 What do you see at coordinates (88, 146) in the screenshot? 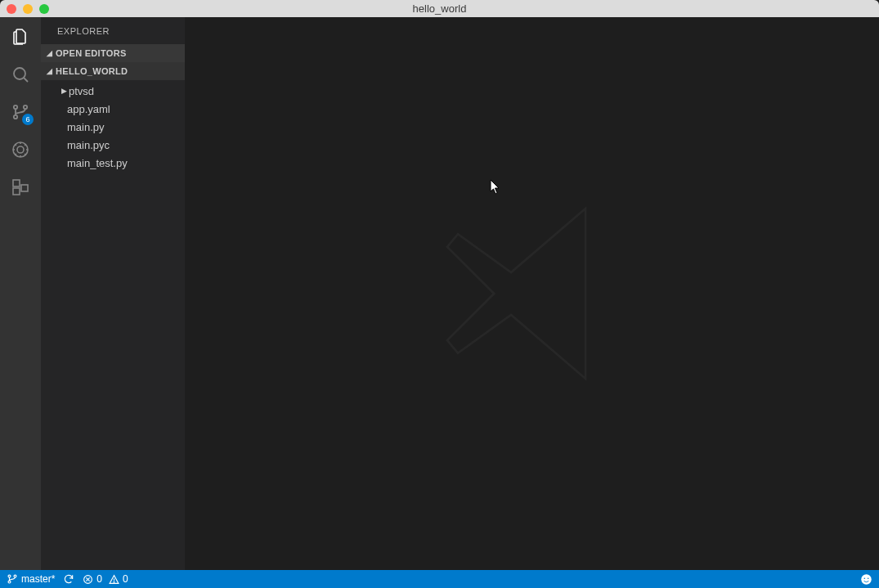
I see `tree-item-label: main.pyc` at bounding box center [88, 146].